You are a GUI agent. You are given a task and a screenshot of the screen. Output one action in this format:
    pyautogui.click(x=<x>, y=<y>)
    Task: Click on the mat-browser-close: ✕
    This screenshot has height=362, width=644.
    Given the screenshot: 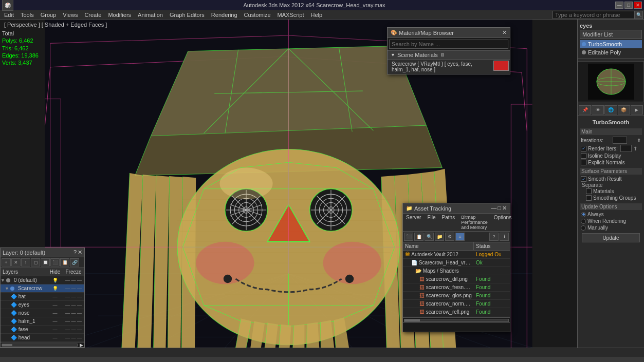 What is the action you would take?
    pyautogui.click(x=505, y=33)
    